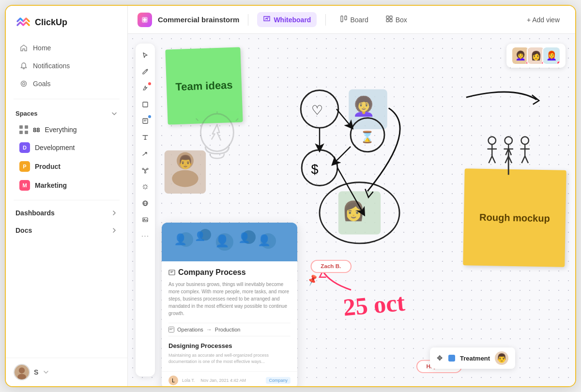 The height and width of the screenshot is (392, 581). I want to click on text-tool, so click(145, 137).